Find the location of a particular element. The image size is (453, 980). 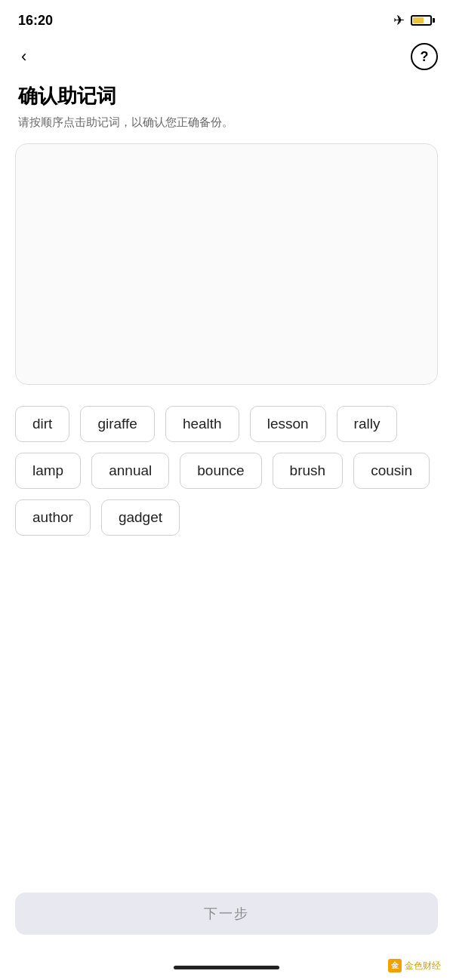

word-chip-health: health is located at coordinates (202, 424).